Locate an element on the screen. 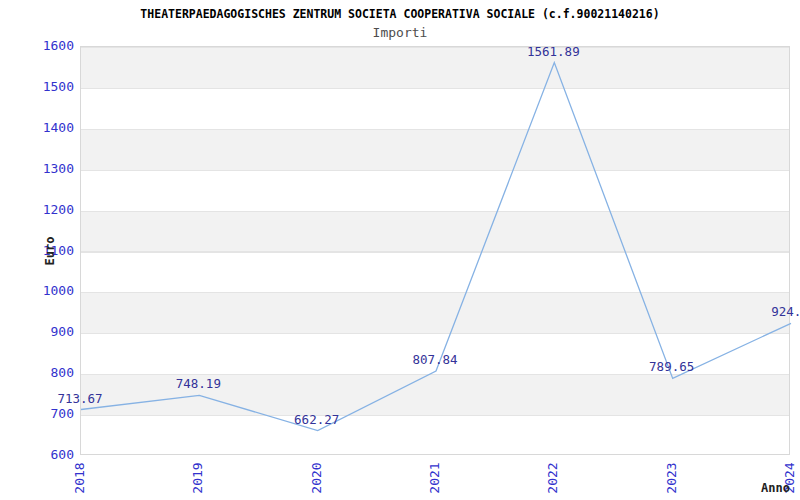 The image size is (800, 500). data-point-label: 1561.89 is located at coordinates (553, 52).